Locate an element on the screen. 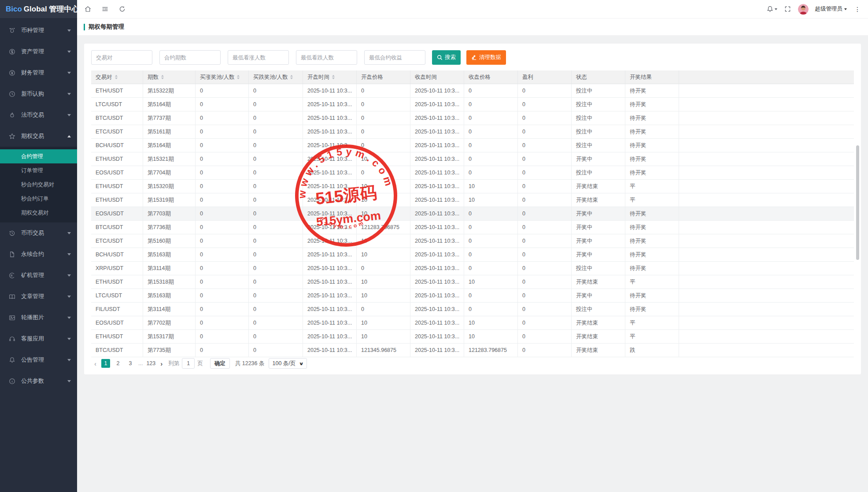 Image resolution: width=868 pixels, height=492 pixels. table-row: BTC/USDT第7735期002025-10-11 10:3...121345… is located at coordinates (473, 351).